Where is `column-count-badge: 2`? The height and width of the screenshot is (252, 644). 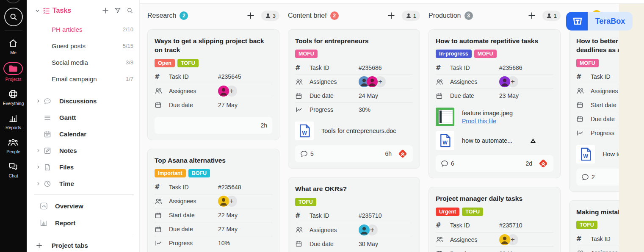 column-count-badge: 2 is located at coordinates (184, 16).